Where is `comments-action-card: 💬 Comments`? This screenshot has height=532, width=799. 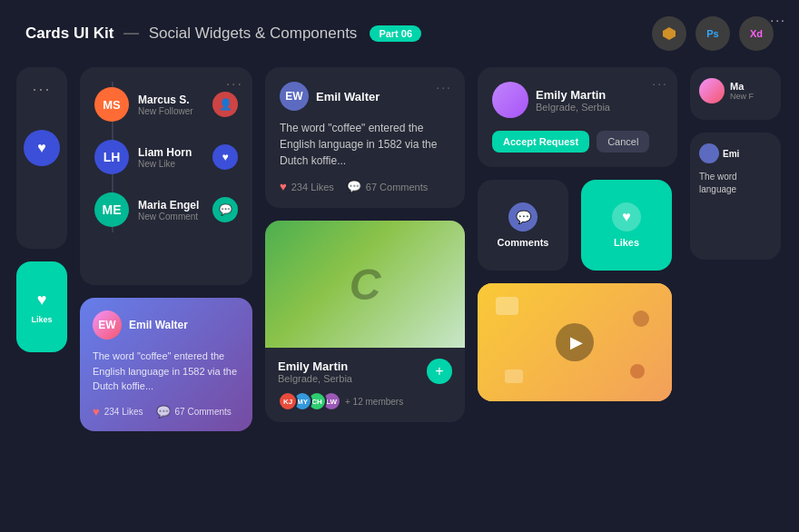
comments-action-card: 💬 Comments is located at coordinates (523, 225).